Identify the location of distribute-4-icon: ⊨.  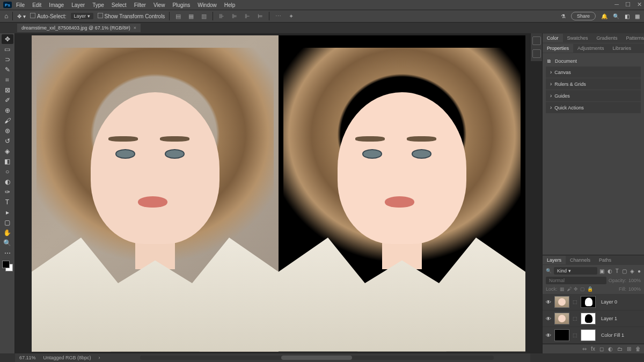
(260, 16).